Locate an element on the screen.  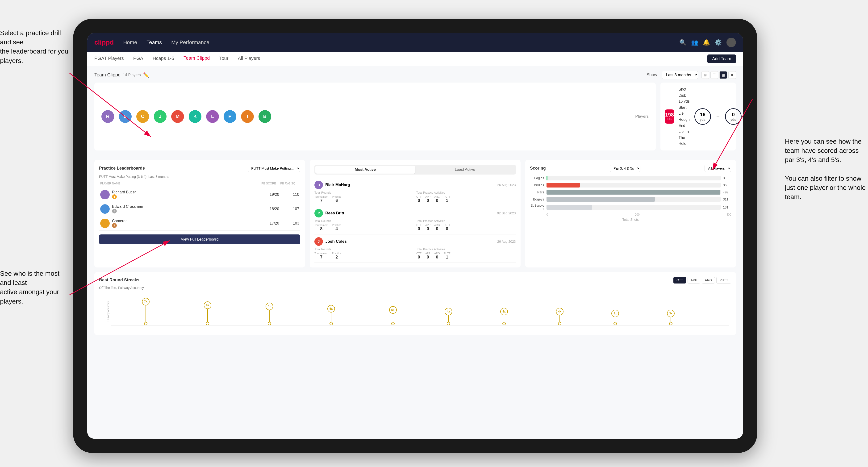
nav-icons: 🔍 👥 🔔 ⚙️ is located at coordinates (708, 42).